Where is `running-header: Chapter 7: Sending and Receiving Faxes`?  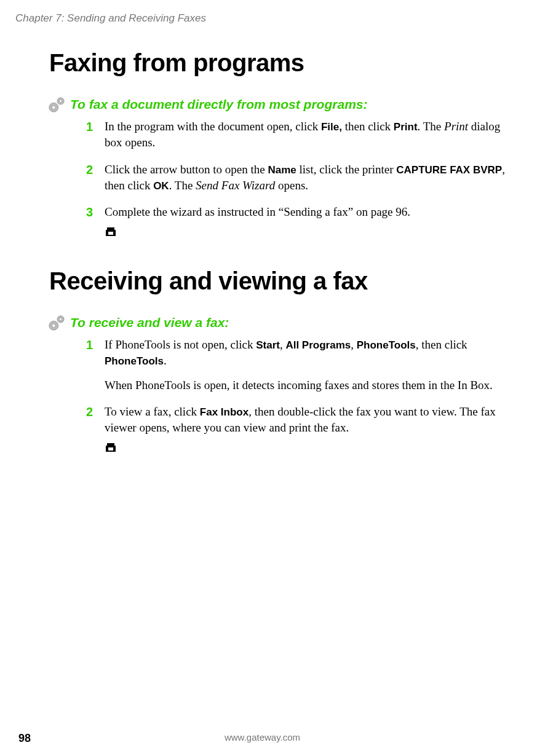 running-header: Chapter 7: Sending and Receiving Faxes is located at coordinates (261, 18).